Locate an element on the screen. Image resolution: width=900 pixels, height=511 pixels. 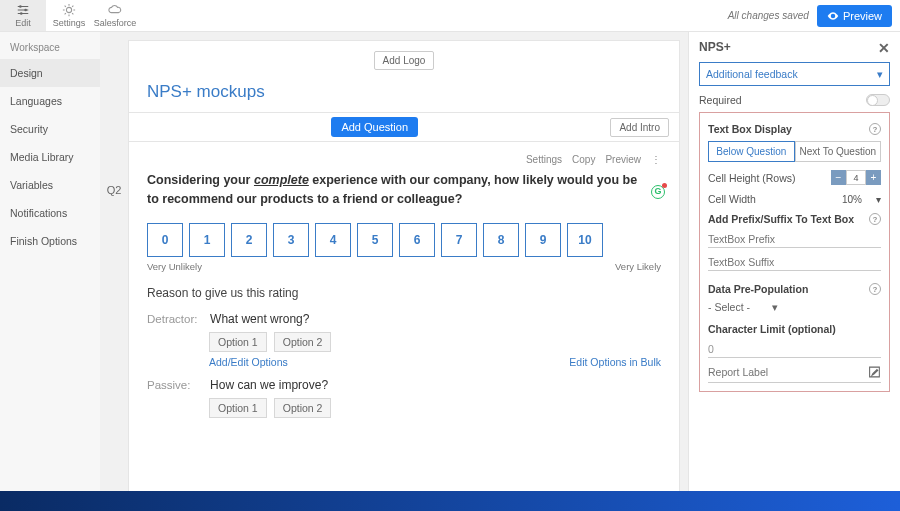
textbox-prefix-input is located at coordinates (794, 240).